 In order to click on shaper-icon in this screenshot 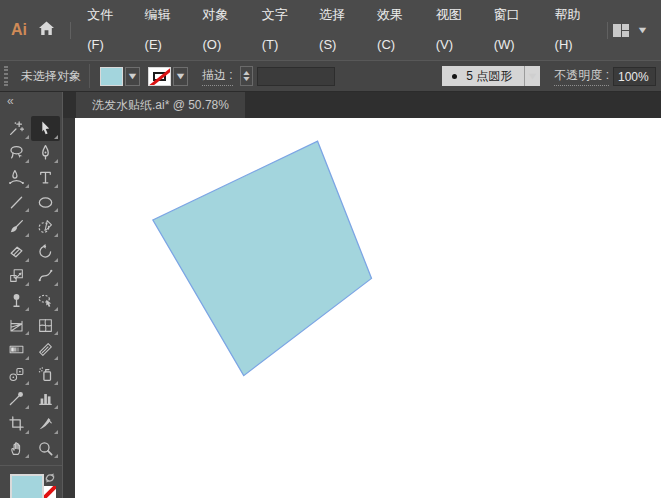, I will do `click(46, 226)`.